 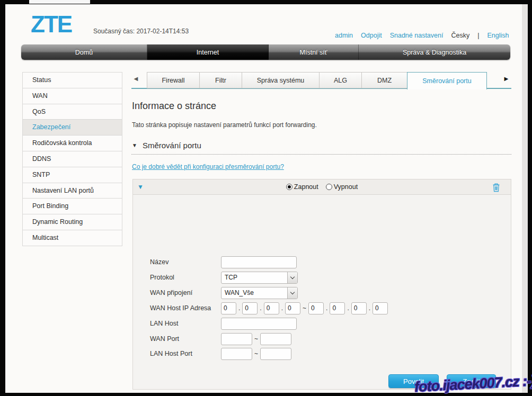 What do you see at coordinates (276, 339) in the screenshot?
I see `wan-port-end-input` at bounding box center [276, 339].